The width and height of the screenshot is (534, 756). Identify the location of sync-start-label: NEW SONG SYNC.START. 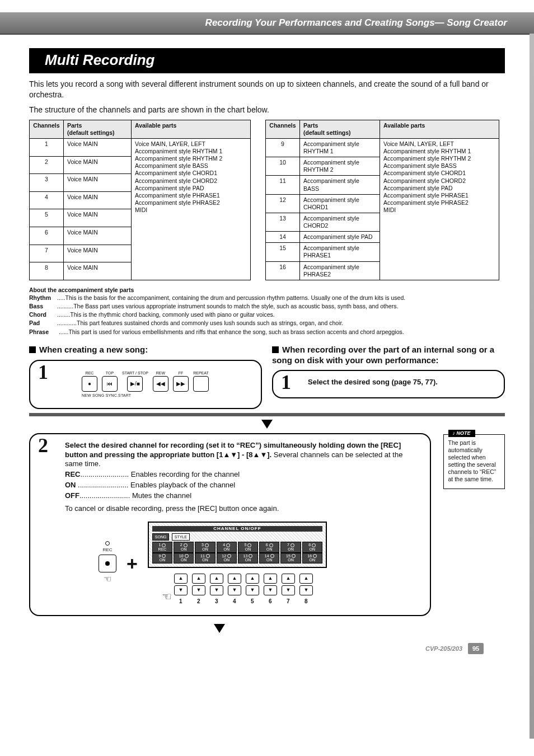
(166, 395).